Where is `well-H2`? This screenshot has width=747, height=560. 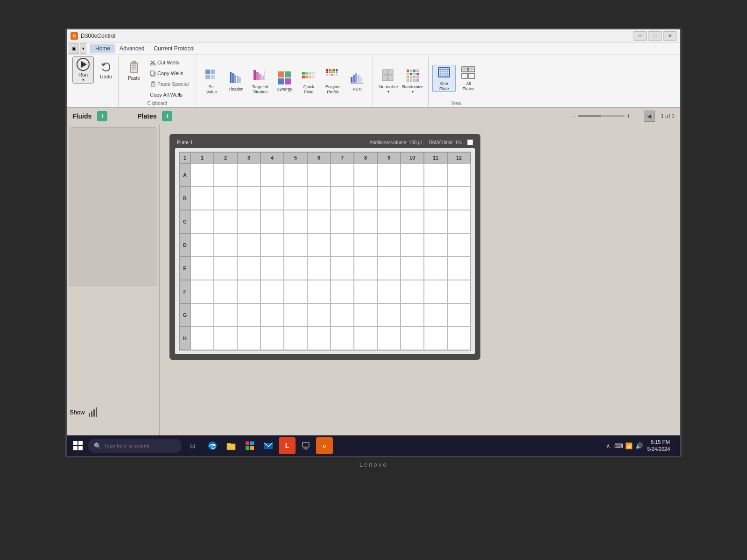 well-H2 is located at coordinates (226, 338).